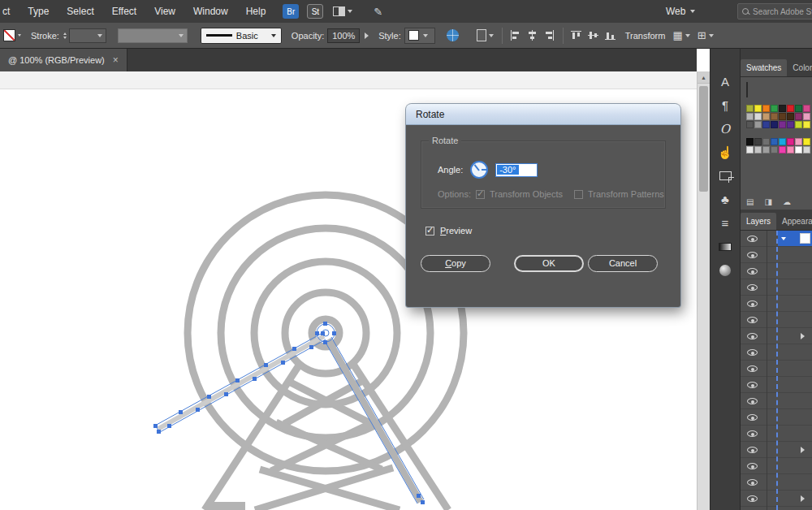 This screenshot has width=812, height=510. Describe the element at coordinates (549, 36) in the screenshot. I see `align-right-icon` at that location.